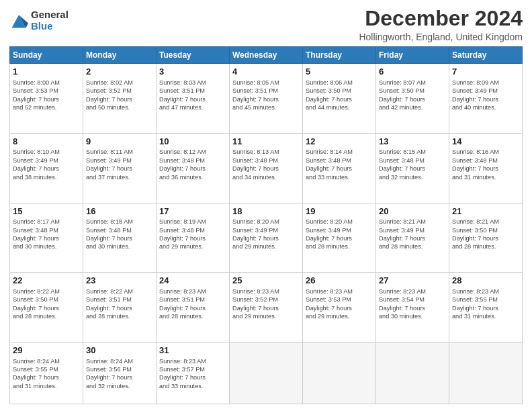 The image size is (532, 411). Describe the element at coordinates (412, 99) in the screenshot. I see `table-row: 6Sunrise: 8:07 AM Sunset: 3:50 PM Daylig…` at that location.